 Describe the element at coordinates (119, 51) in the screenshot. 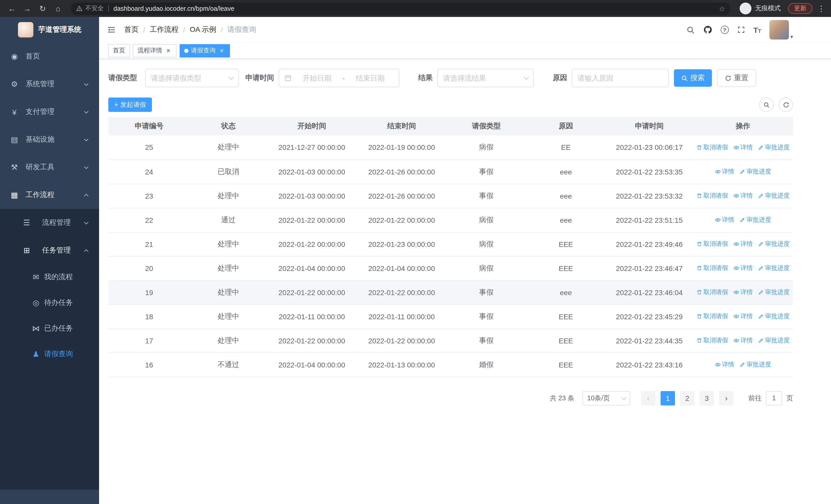

I see `tab-home: 首页` at that location.